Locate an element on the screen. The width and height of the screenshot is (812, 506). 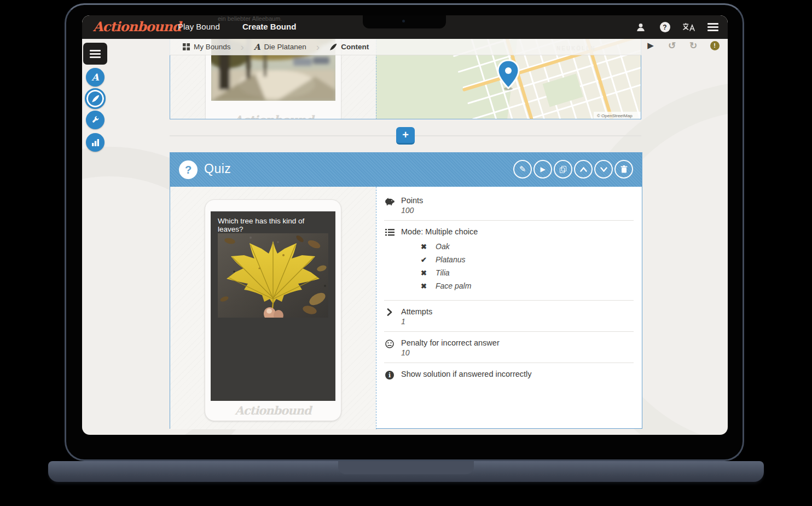
scrolled-page-caption: ein beliebter Alleebaum. is located at coordinates (250, 19).